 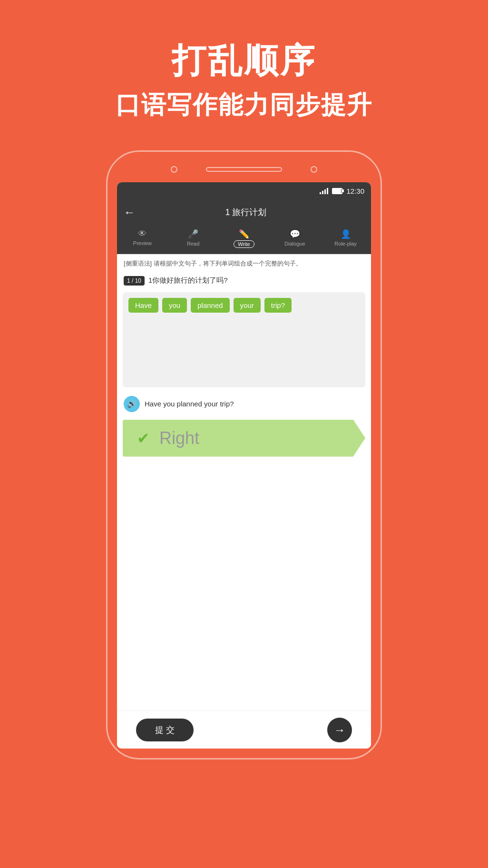 What do you see at coordinates (244, 244) in the screenshot?
I see `tab-write-label: Write` at bounding box center [244, 244].